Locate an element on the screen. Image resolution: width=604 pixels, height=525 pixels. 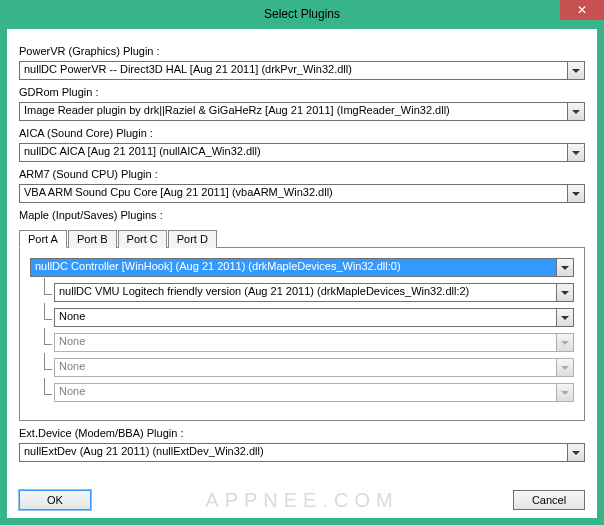
label-aica: AICA (Sound Core) Plugin : is located at coordinates (302, 133).